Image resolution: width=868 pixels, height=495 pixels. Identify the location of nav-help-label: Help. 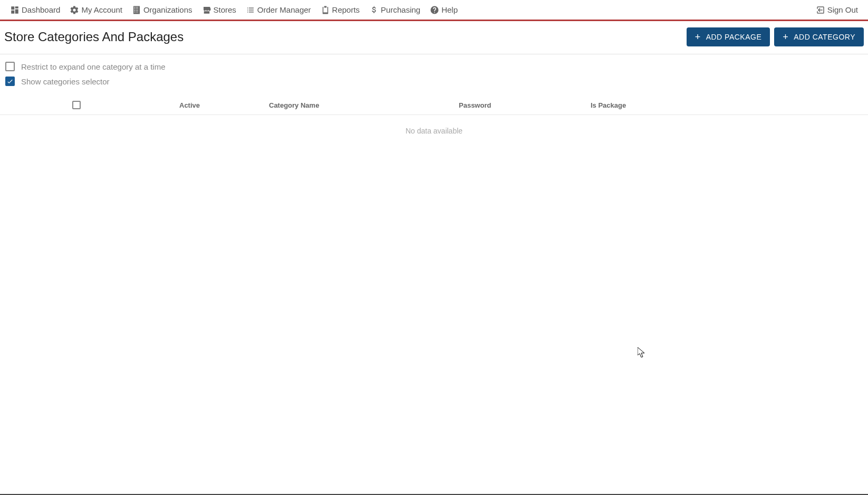
(449, 9).